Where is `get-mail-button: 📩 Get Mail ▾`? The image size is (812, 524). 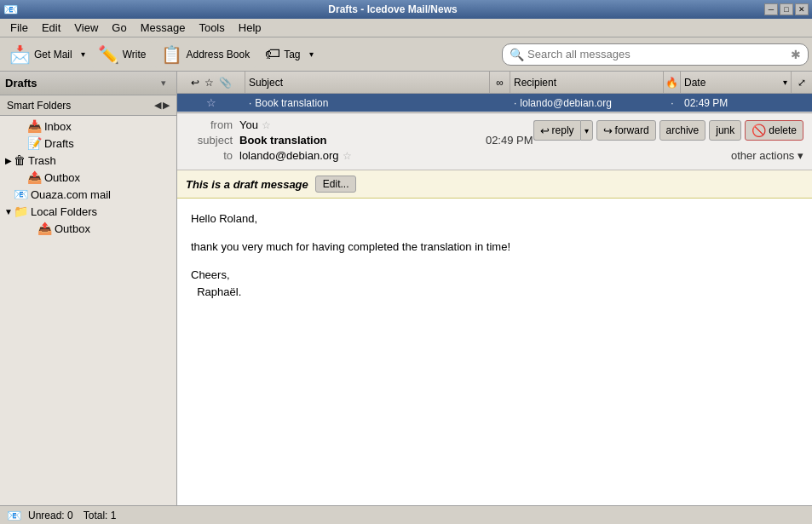 get-mail-button: 📩 Get Mail ▾ is located at coordinates (46, 55).